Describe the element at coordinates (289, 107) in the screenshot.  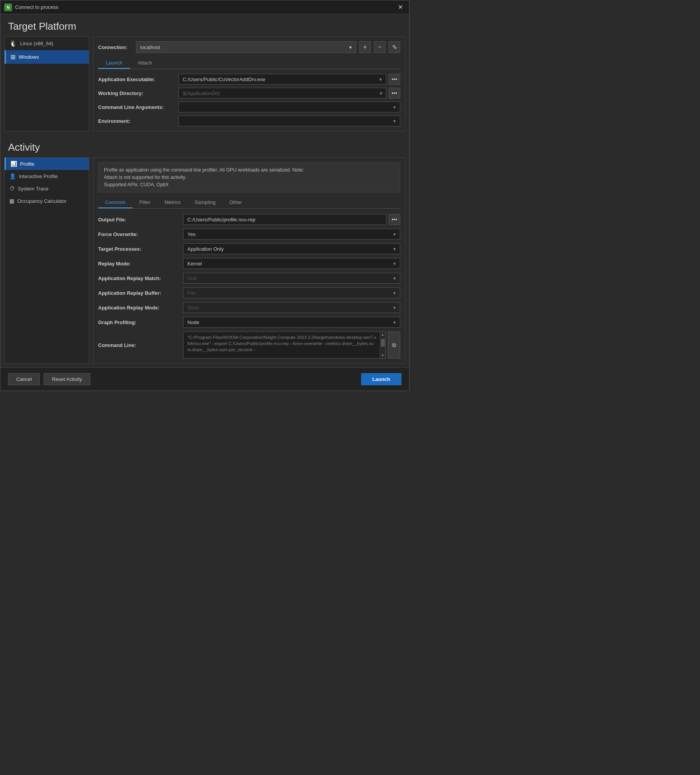
I see `cmdline-args-input: ▾` at that location.